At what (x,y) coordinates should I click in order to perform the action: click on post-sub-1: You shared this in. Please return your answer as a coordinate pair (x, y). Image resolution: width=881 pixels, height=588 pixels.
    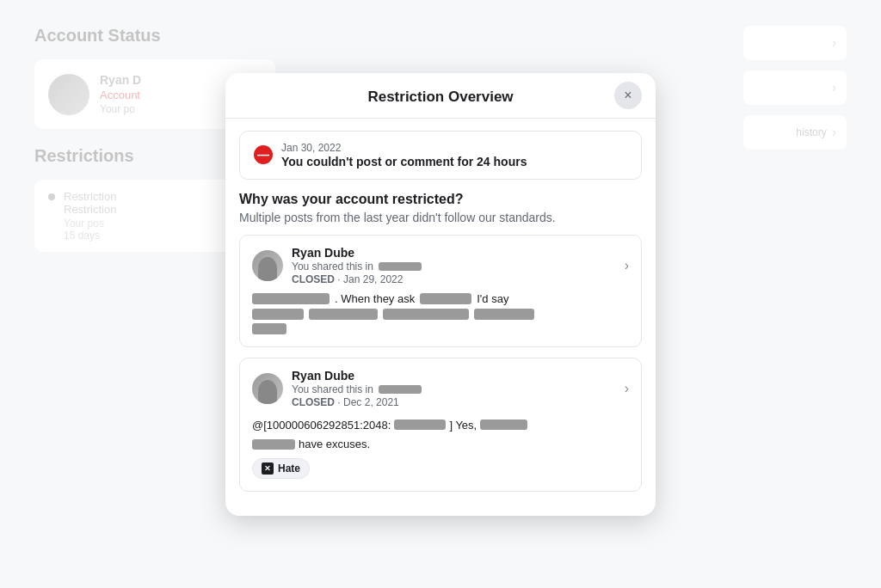
    Looking at the image, I should click on (358, 266).